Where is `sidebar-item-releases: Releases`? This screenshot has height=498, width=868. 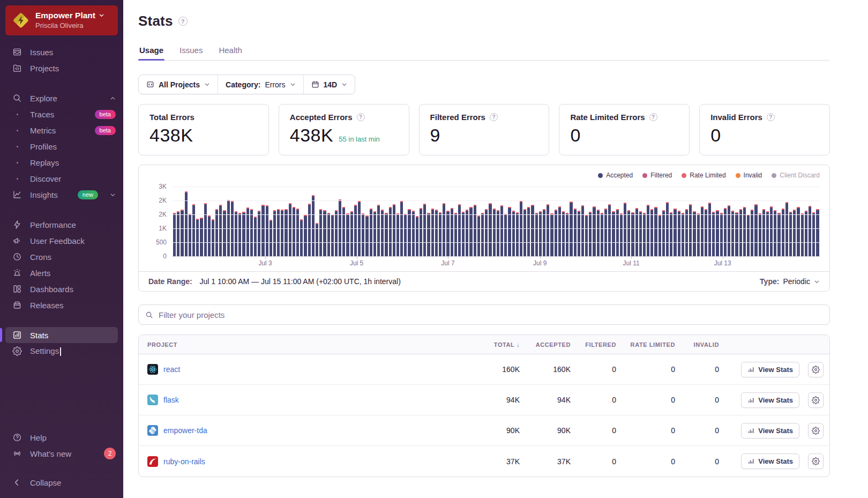 sidebar-item-releases: Releases is located at coordinates (62, 305).